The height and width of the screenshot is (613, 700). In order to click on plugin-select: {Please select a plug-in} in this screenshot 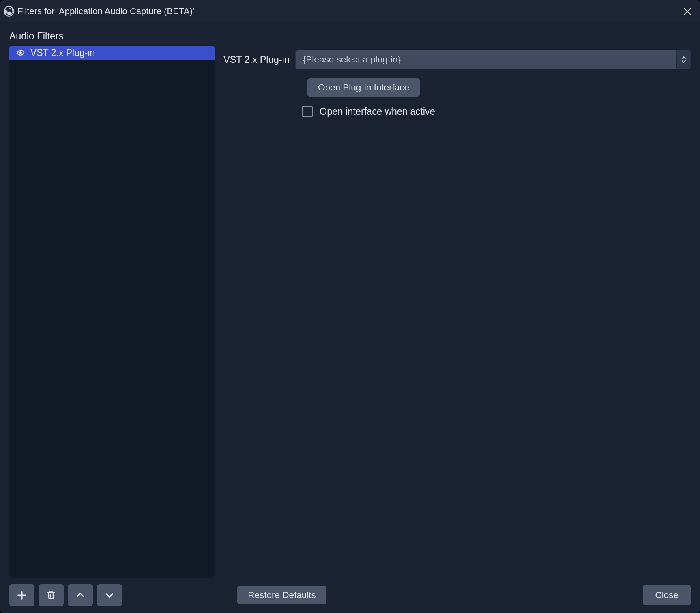, I will do `click(493, 60)`.